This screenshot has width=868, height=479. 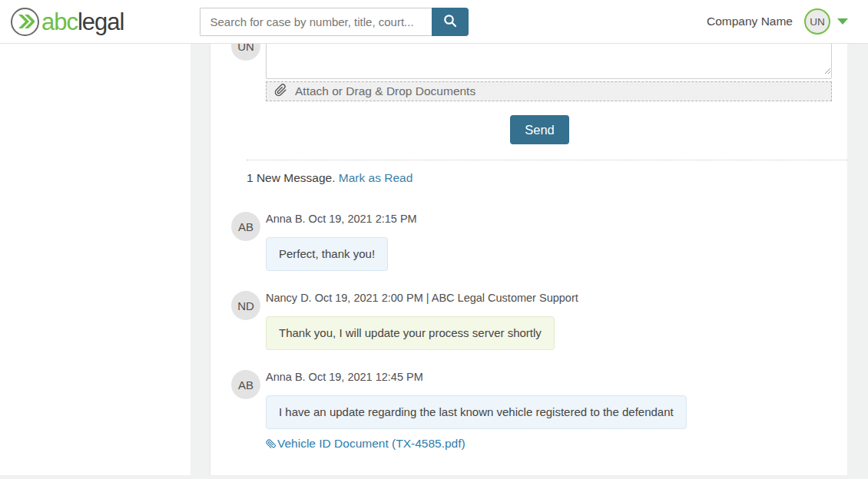 I want to click on send-button: Send, so click(x=539, y=130).